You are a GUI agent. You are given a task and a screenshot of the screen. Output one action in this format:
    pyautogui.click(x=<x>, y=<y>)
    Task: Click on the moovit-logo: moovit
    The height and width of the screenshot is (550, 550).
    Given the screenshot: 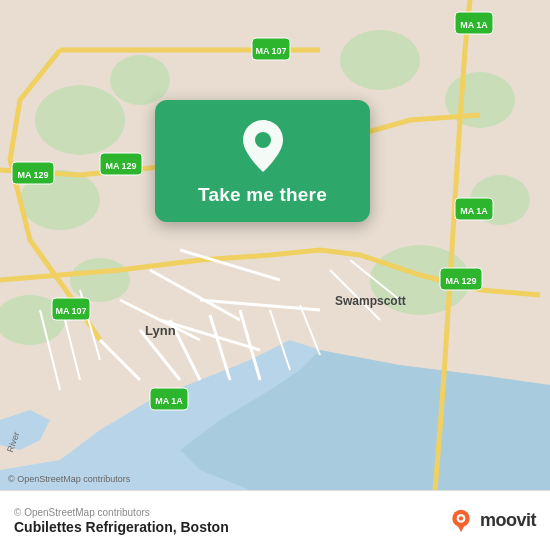 What is the action you would take?
    pyautogui.click(x=492, y=521)
    